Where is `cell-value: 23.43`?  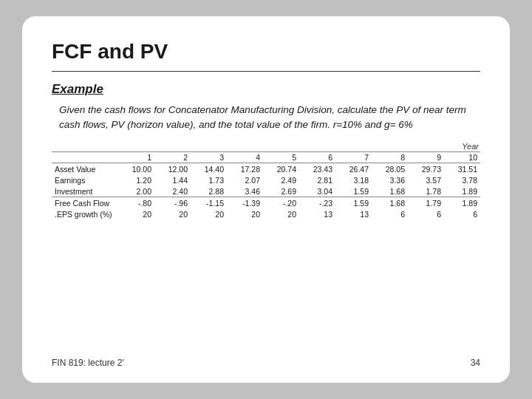 cell-value: 23.43 is located at coordinates (318, 169).